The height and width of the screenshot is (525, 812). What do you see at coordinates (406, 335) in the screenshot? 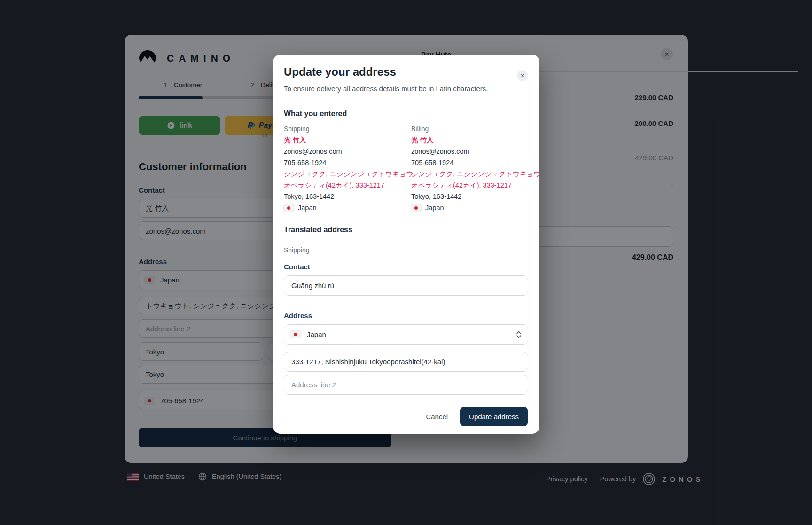
I see `translated-country-select: Japan` at bounding box center [406, 335].